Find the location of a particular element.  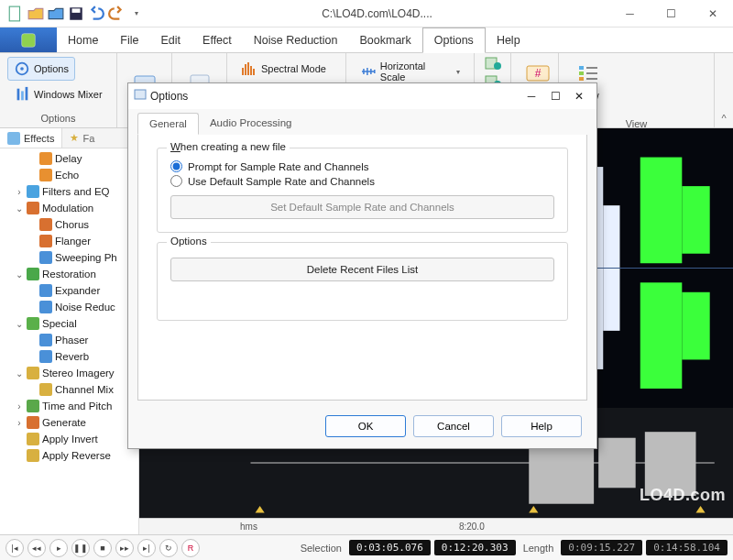

spectral-mode-button: Spectral Mode is located at coordinates (284, 69).